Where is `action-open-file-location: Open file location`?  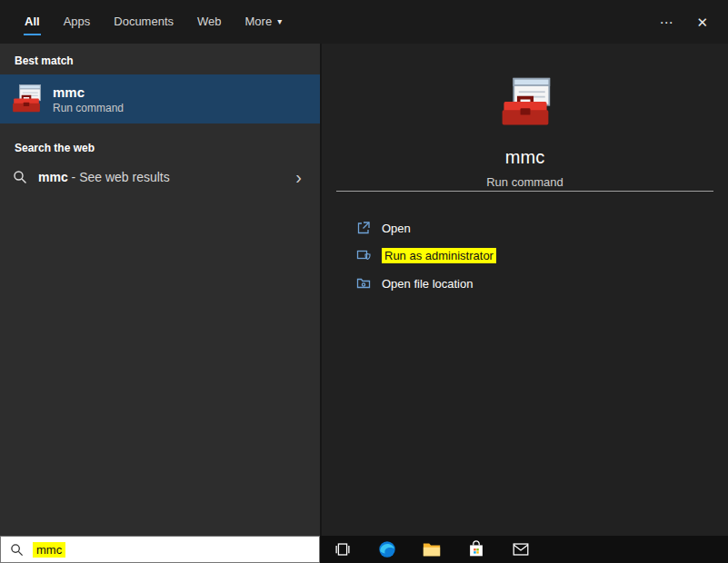
action-open-file-location: Open file location is located at coordinates (525, 283).